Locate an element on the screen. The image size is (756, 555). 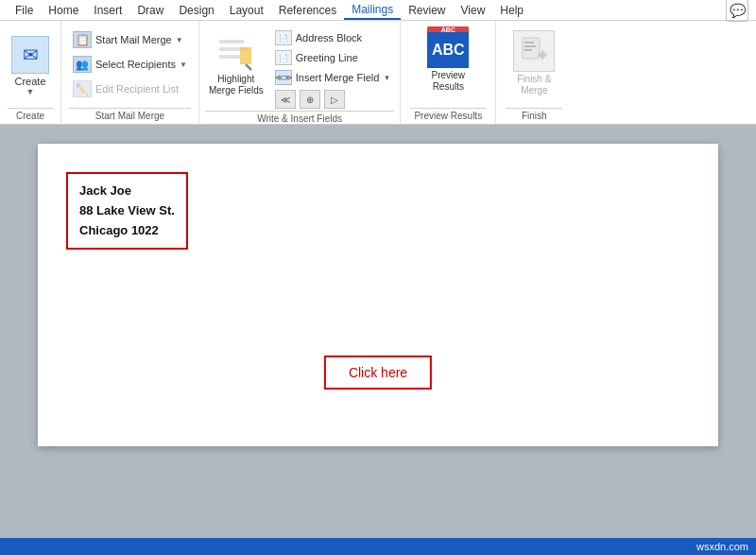
start-mail-merge-arrow: ▼ is located at coordinates (180, 40).